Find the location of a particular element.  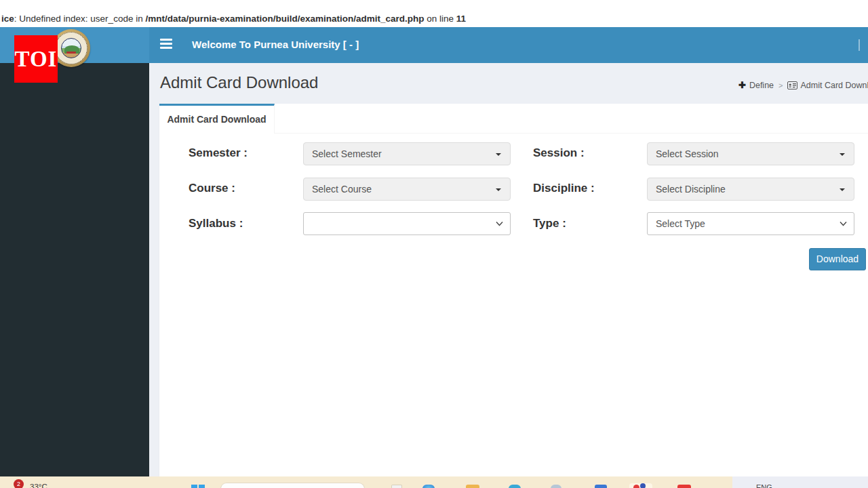

course-select: Select Course is located at coordinates (407, 189).